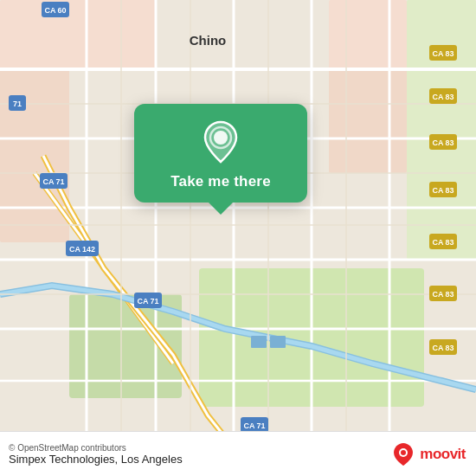 Image resolution: width=476 pixels, height=476 pixels. I want to click on app-brand: moovit, so click(429, 454).